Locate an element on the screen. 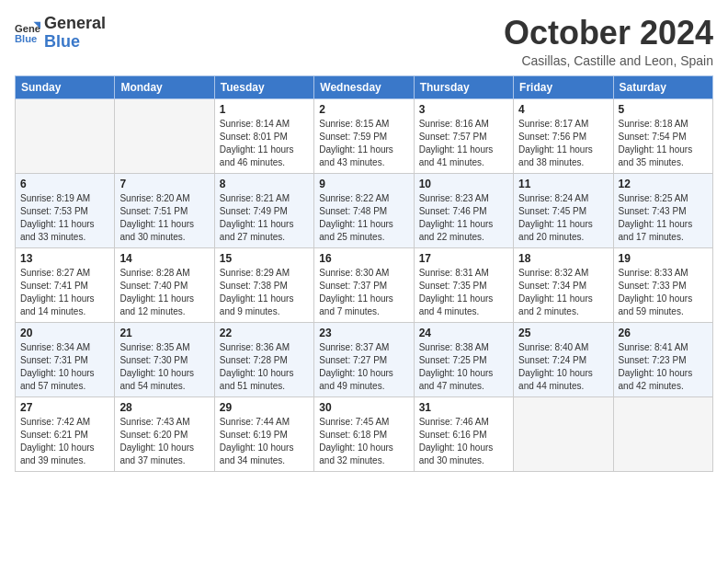 The image size is (728, 563). day-number: 22 is located at coordinates (265, 333).